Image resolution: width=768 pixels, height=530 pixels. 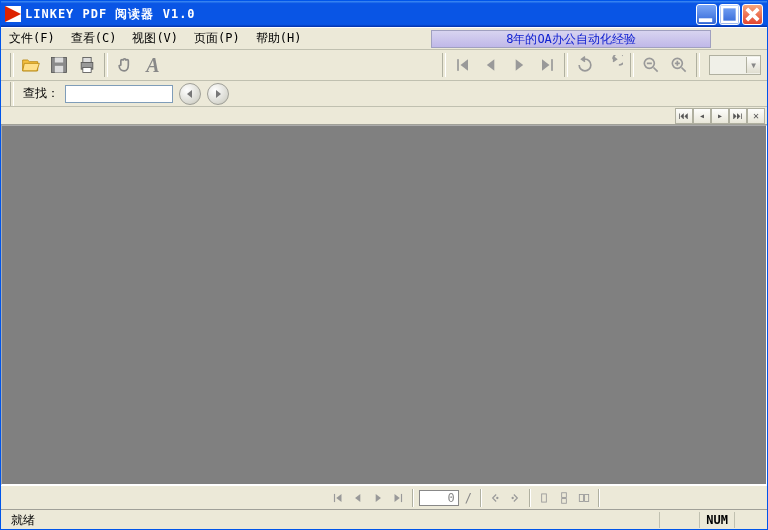 What do you see at coordinates (41, 94) in the screenshot?
I see `find-label: 查找：` at bounding box center [41, 94].